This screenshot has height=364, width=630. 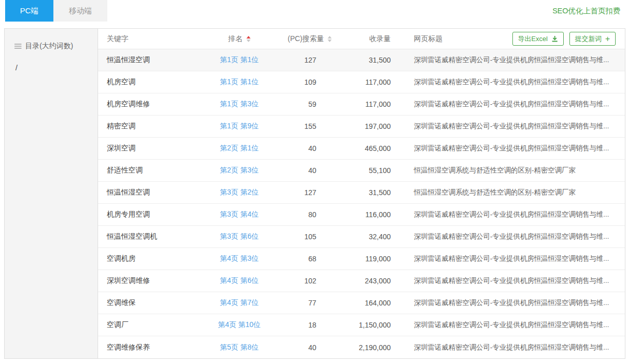 What do you see at coordinates (318, 82) in the screenshot?
I see `search-volume-cell: 109` at bounding box center [318, 82].